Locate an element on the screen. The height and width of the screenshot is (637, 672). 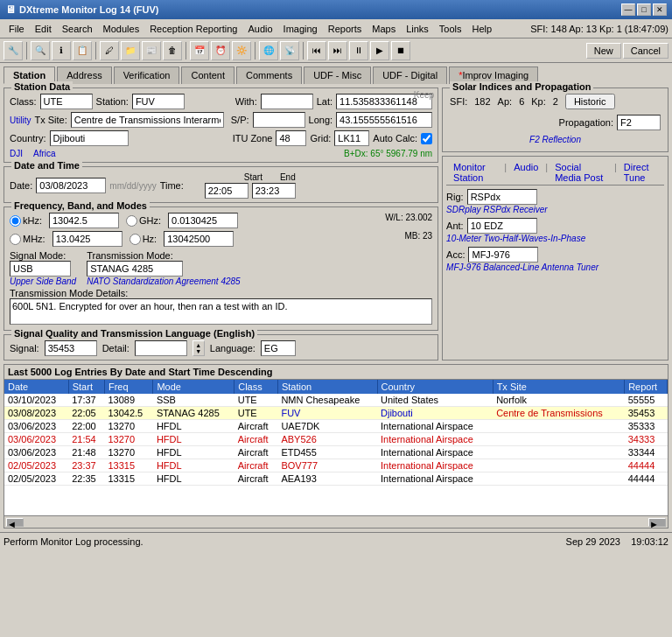
class-label: Class: is located at coordinates (23, 102).